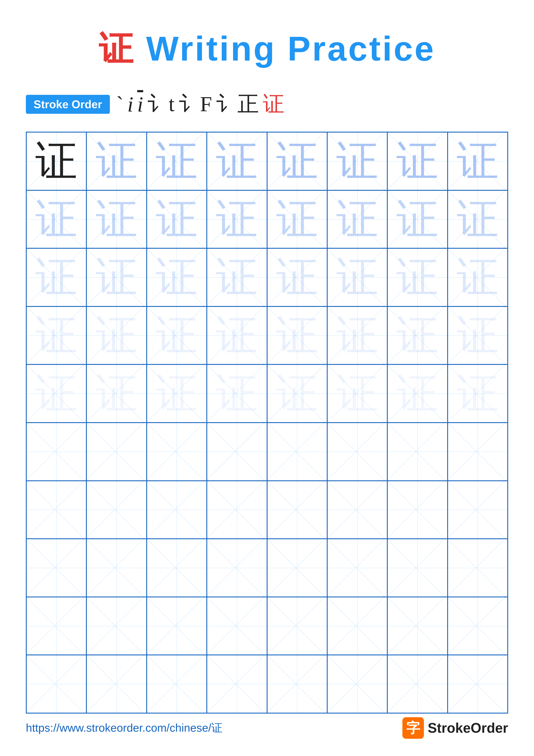 This screenshot has height=756, width=534. What do you see at coordinates (177, 684) in the screenshot?
I see `grid-cell-r10c3` at bounding box center [177, 684].